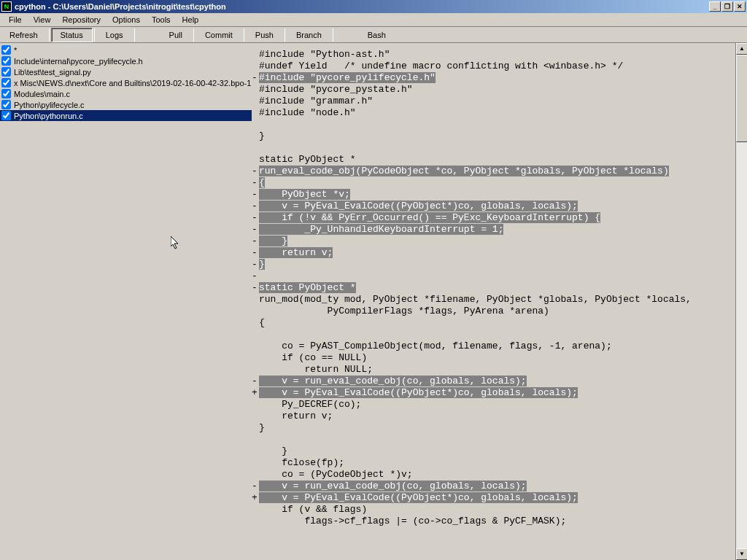 The width and height of the screenshot is (747, 560). I want to click on file-label: Lib\test\test_signal.py, so click(53, 72).